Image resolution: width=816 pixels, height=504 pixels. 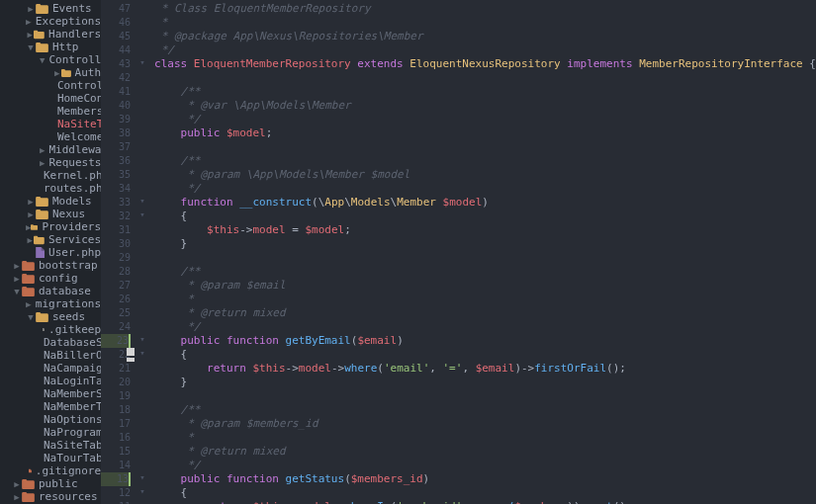 What do you see at coordinates (485, 341) in the screenshot?
I see `code-line: public function getByEmail($email)` at bounding box center [485, 341].